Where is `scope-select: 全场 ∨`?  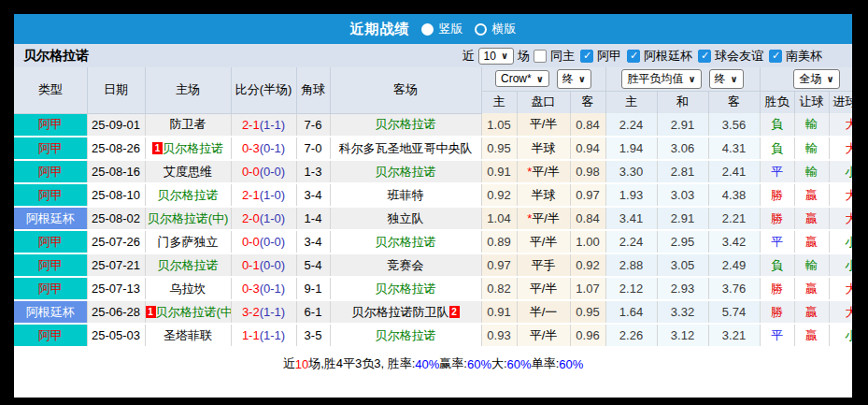 scope-select: 全场 ∨ is located at coordinates (817, 79).